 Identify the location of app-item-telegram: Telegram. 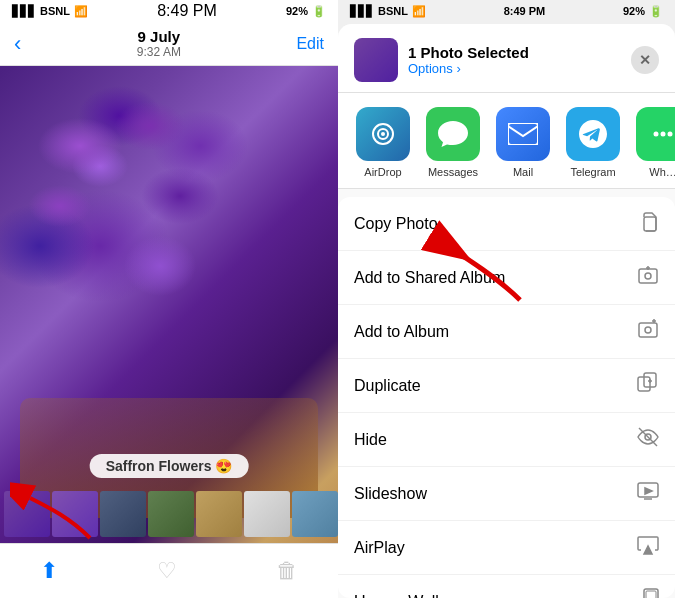
(593, 142).